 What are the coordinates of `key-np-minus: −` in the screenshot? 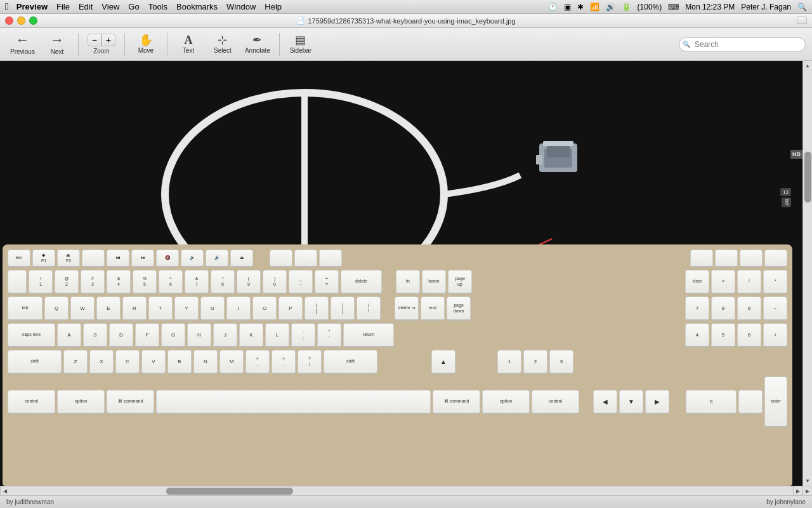 It's located at (775, 309).